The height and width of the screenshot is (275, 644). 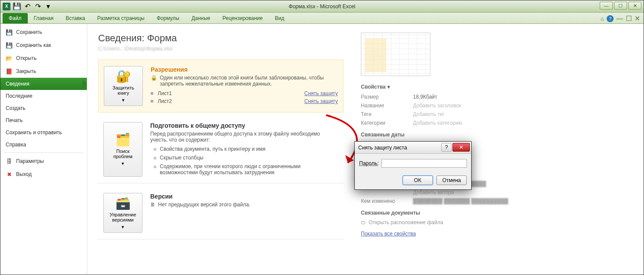 I want to click on nav-print: Печать, so click(x=43, y=120).